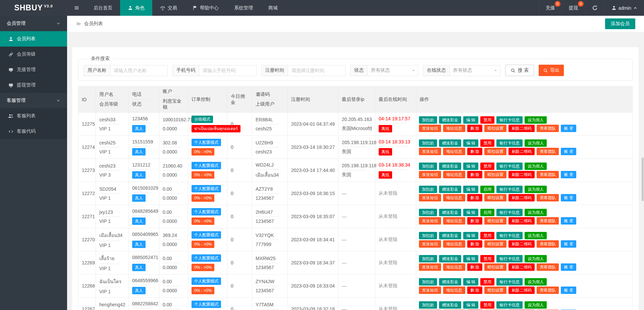  What do you see at coordinates (620, 24) in the screenshot?
I see `add-member-button: 添加会员` at bounding box center [620, 24].